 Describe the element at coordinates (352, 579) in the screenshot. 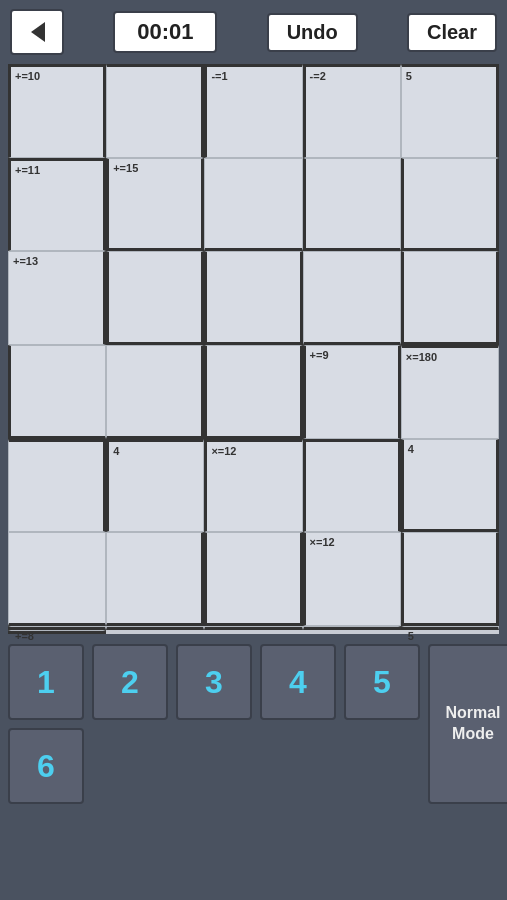

I see `cell-4-4: ×=12` at that location.